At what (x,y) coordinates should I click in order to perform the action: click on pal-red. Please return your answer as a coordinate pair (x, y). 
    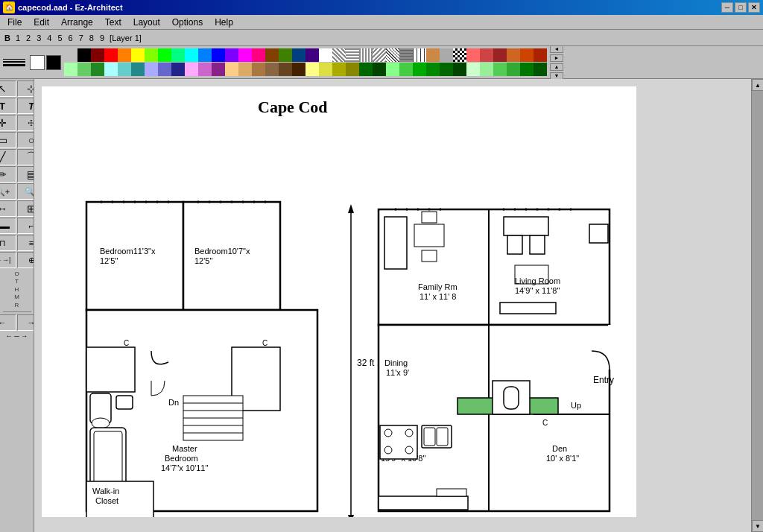
    Looking at the image, I should click on (111, 55).